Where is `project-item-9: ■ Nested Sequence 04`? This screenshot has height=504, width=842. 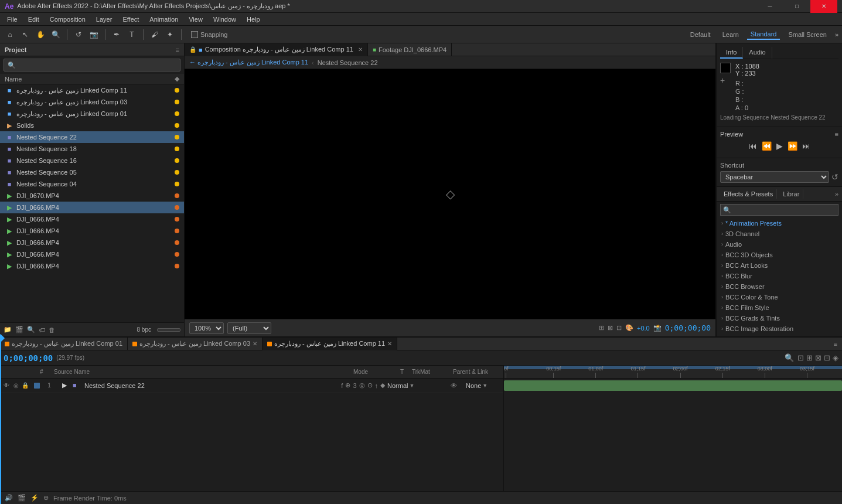
project-item-9: ■ Nested Sequence 04 is located at coordinates (92, 184).